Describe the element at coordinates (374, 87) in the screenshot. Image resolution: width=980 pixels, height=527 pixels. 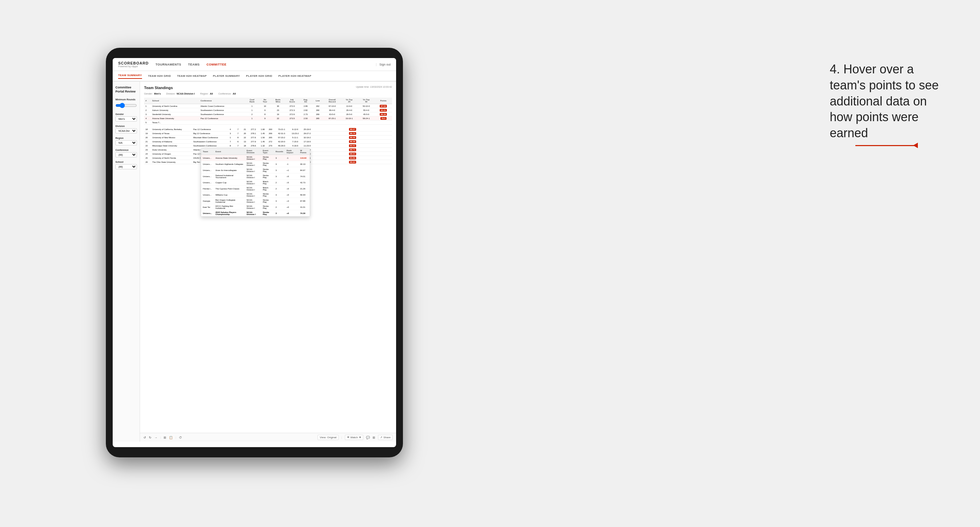
I see `update-time: Update time: 13/03/2024 10:03:42` at that location.